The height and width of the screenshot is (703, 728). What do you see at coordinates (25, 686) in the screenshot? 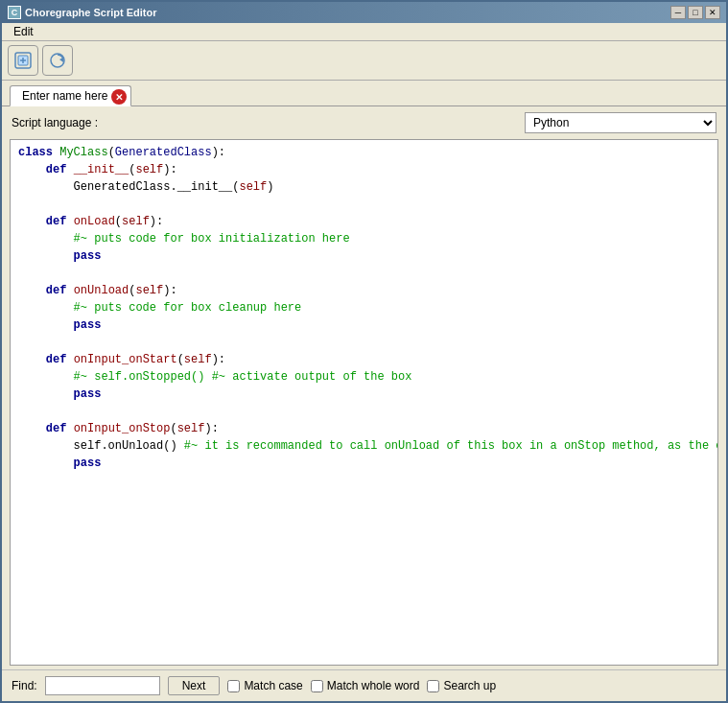
I see `find-label: Find:` at bounding box center [25, 686].